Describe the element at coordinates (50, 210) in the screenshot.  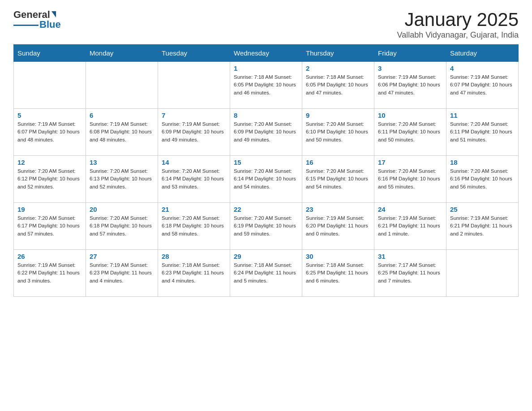
I see `day-number: 19` at that location.